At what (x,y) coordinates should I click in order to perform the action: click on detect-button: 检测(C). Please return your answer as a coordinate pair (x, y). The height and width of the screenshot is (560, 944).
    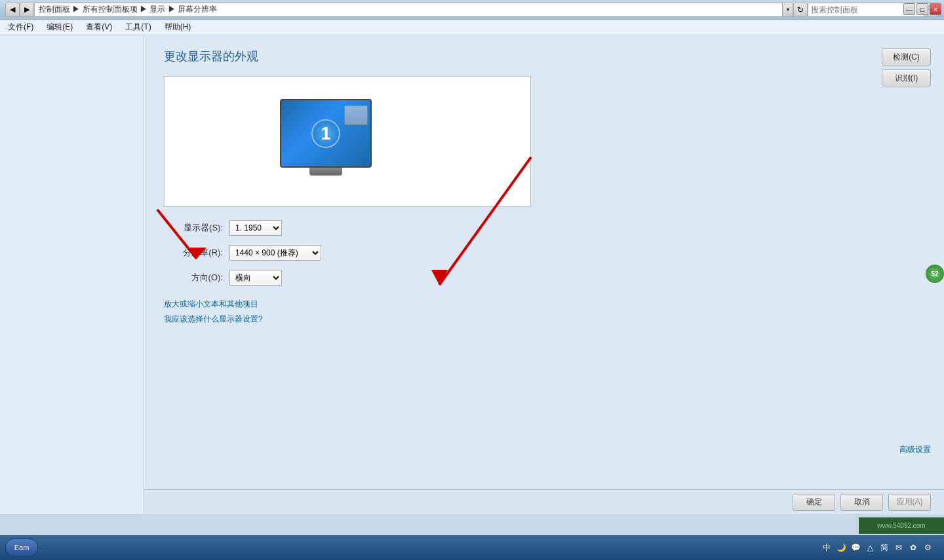
    Looking at the image, I should click on (906, 57).